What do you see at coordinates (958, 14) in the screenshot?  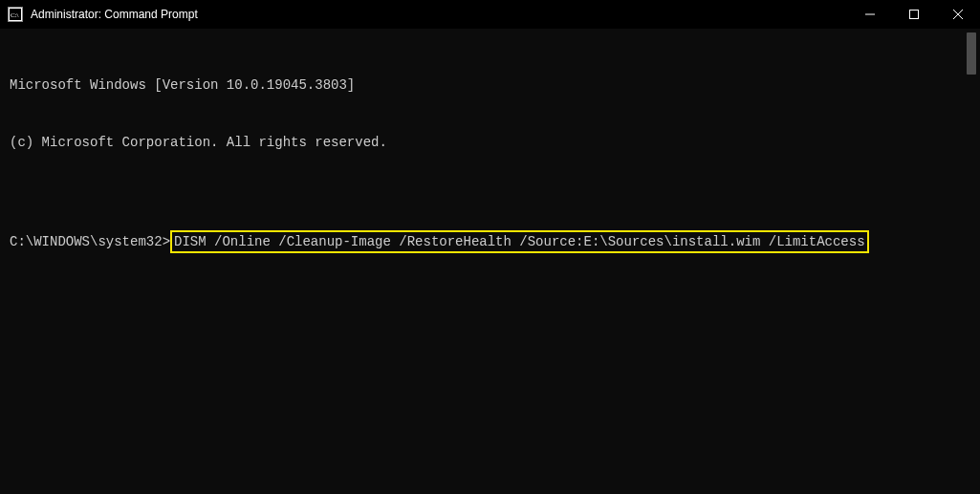 I see `close-icon` at bounding box center [958, 14].